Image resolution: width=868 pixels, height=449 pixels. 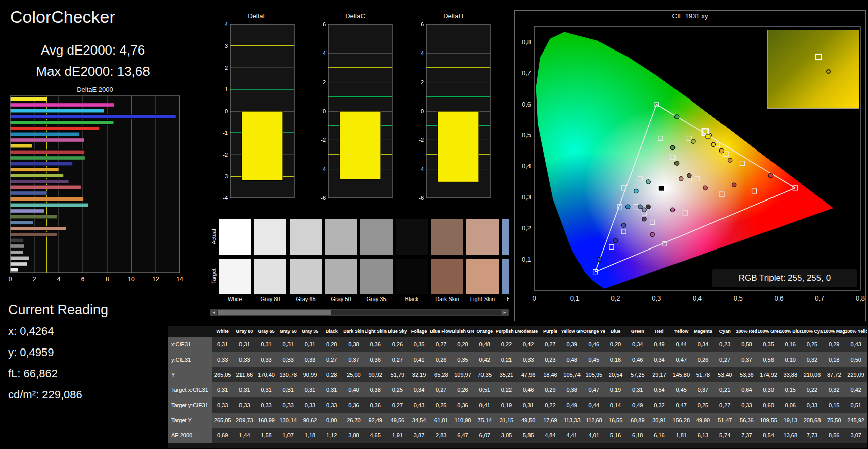 I want to click on swatch-actual-light-skin, so click(x=483, y=237).